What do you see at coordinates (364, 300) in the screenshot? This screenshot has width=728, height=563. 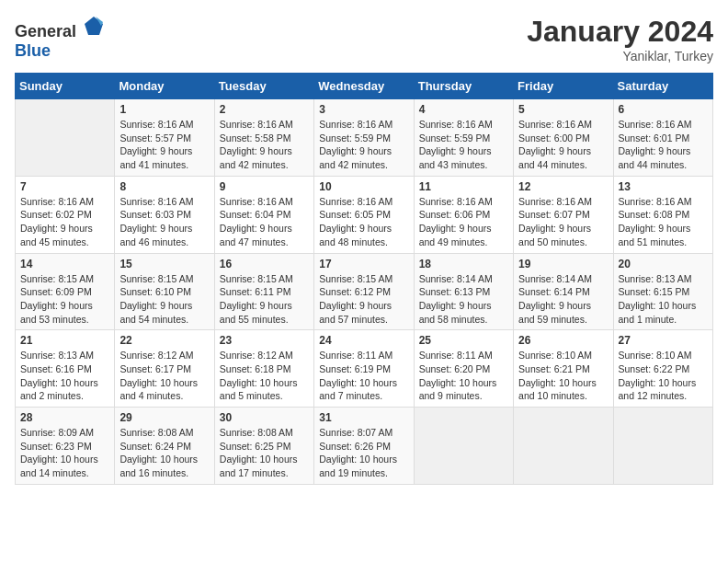 I see `day-info: Sunrise: 8:15 AMSunset: 6:12 PMDaylight:…` at bounding box center [364, 300].